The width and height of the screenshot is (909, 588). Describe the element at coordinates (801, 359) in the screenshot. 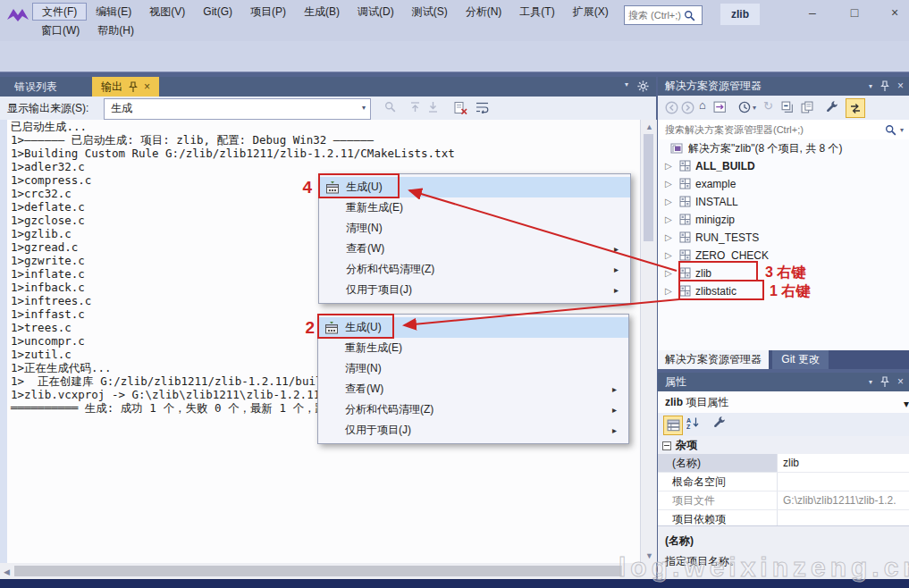

I see `tab-git-changes: Git 更改` at that location.